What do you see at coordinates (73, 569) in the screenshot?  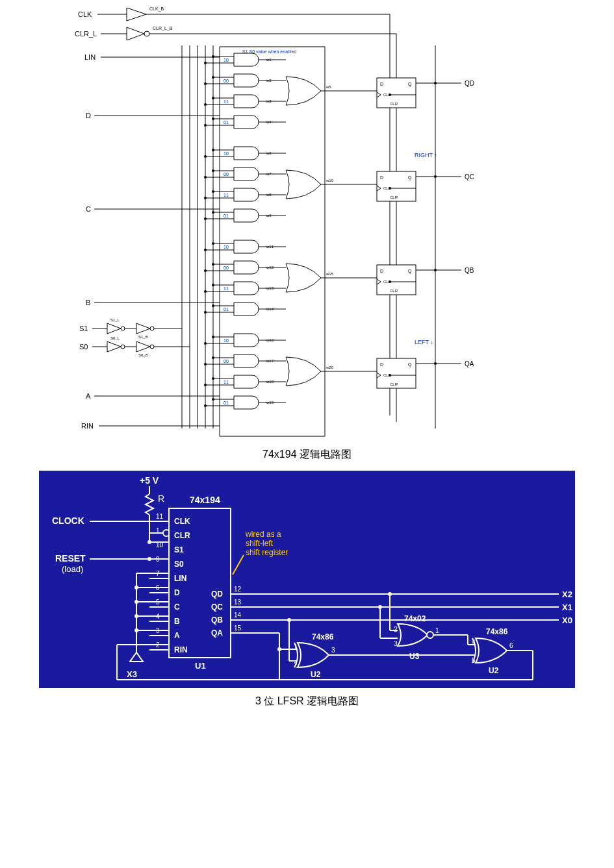 I see `load-label: (load)` at bounding box center [73, 569].